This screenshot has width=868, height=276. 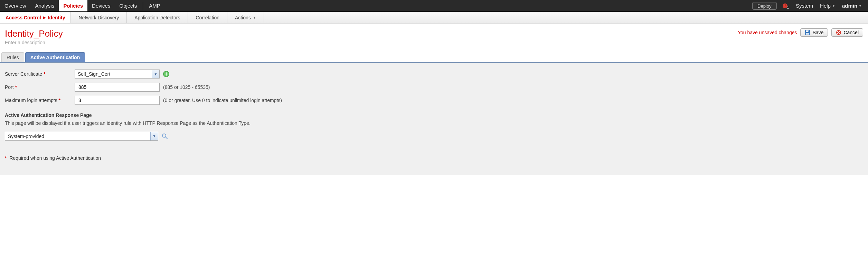 What do you see at coordinates (764, 6) in the screenshot?
I see `deploy-button: Deploy` at bounding box center [764, 6].